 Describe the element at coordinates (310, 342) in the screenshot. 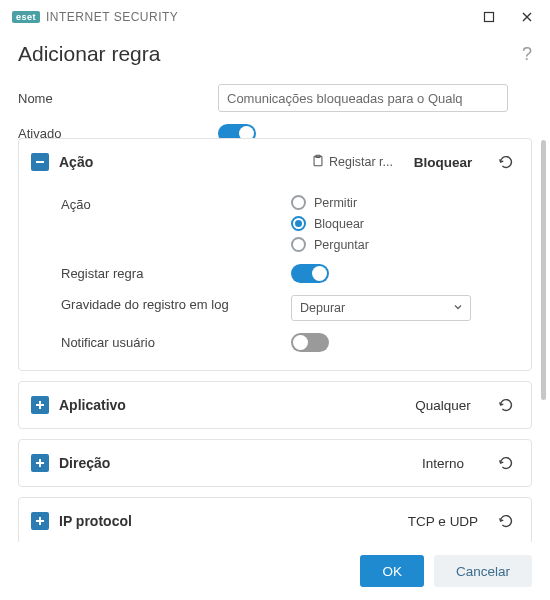

I see `notificar-toggle` at that location.